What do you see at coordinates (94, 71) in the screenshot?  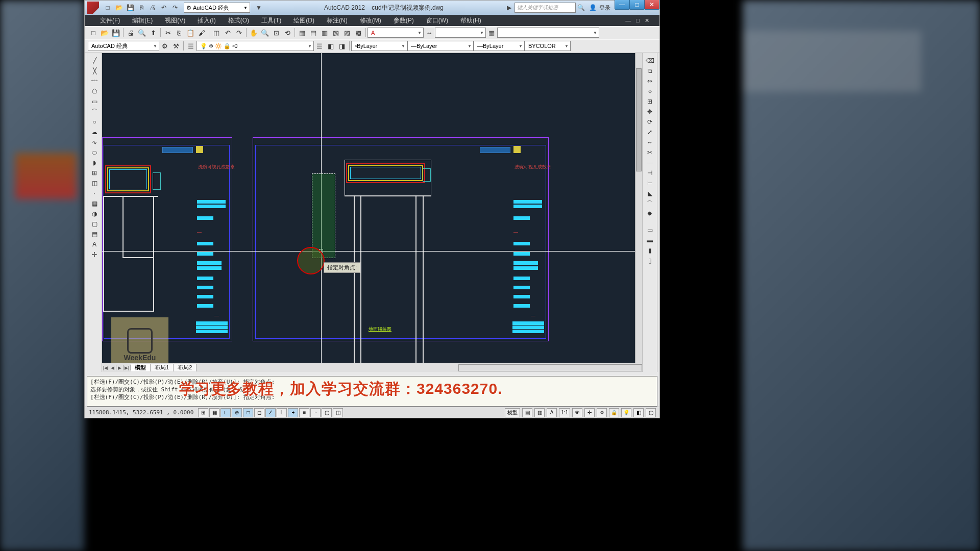 I see `tool-xline-icon: ╳` at bounding box center [94, 71].